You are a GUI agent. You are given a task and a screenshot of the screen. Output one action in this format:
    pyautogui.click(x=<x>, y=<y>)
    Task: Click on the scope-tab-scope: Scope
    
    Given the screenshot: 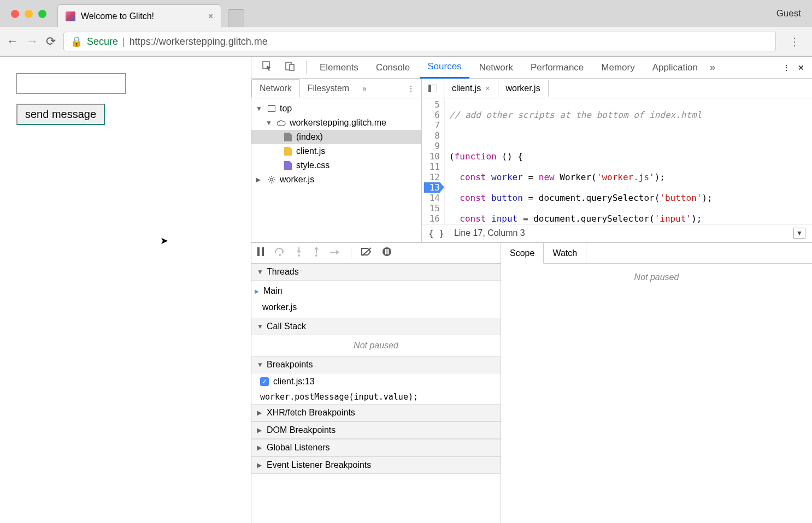 What is the action you would take?
    pyautogui.click(x=522, y=253)
    